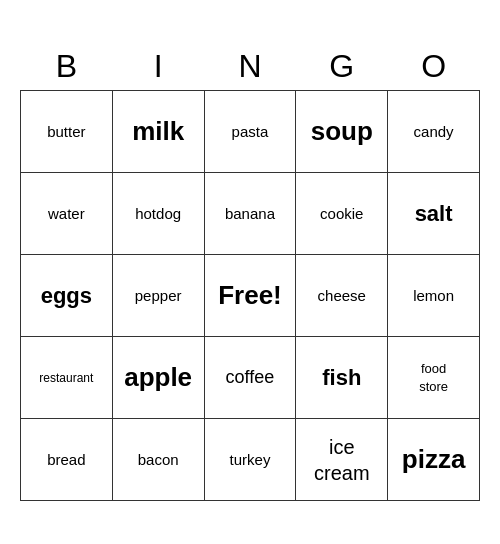 The width and height of the screenshot is (500, 544). What do you see at coordinates (342, 214) in the screenshot?
I see `bingo-cell: cookie` at bounding box center [342, 214].